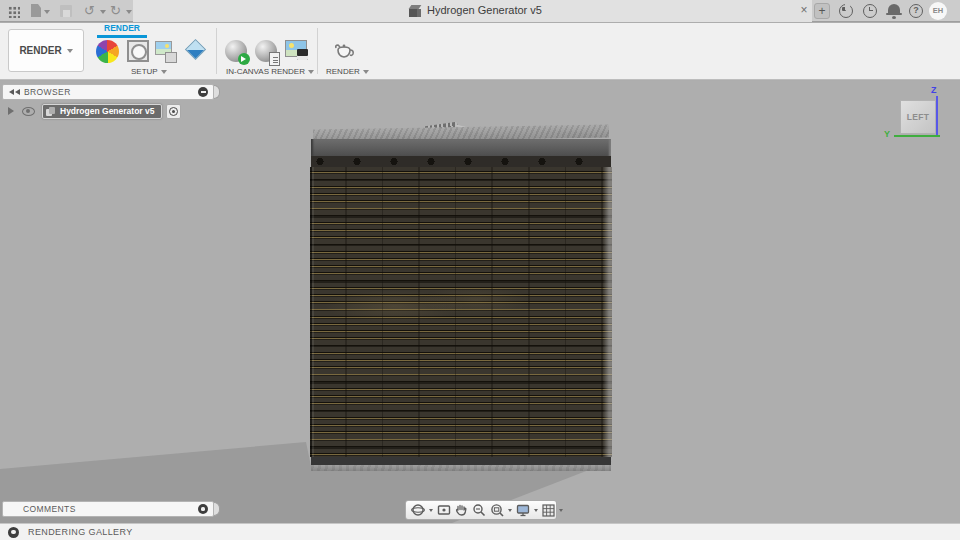 Image resolution: width=960 pixels, height=540 pixels. I want to click on document-title: Hydrogen Generator v5, so click(484, 10).